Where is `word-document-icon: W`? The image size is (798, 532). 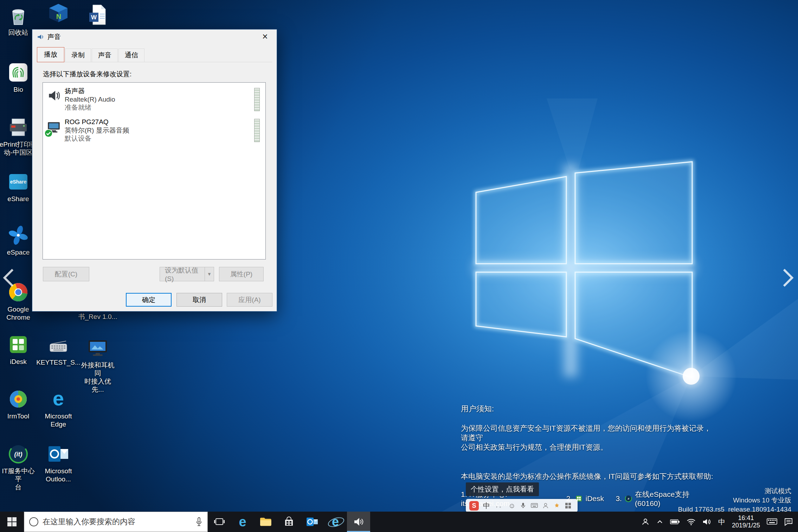 word-document-icon: W is located at coordinates (98, 15).